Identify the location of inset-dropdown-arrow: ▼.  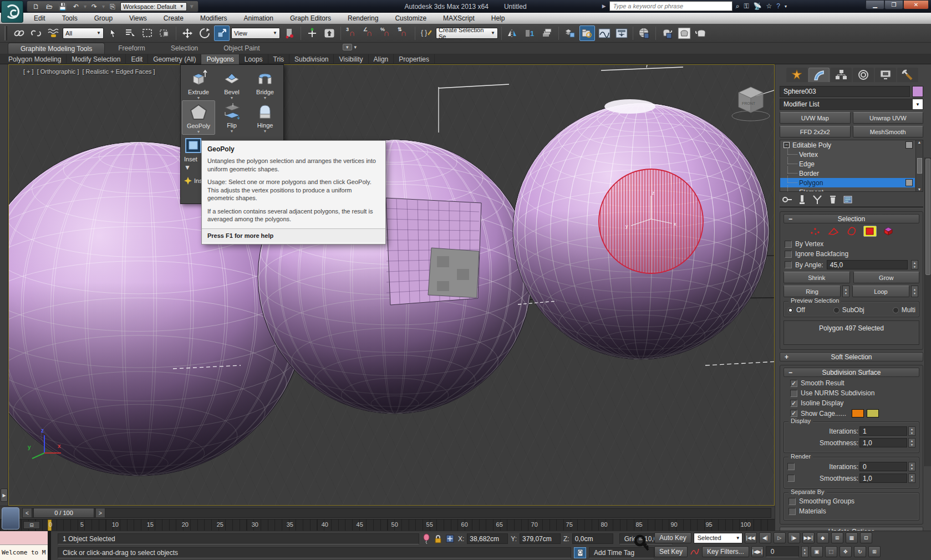
(187, 167).